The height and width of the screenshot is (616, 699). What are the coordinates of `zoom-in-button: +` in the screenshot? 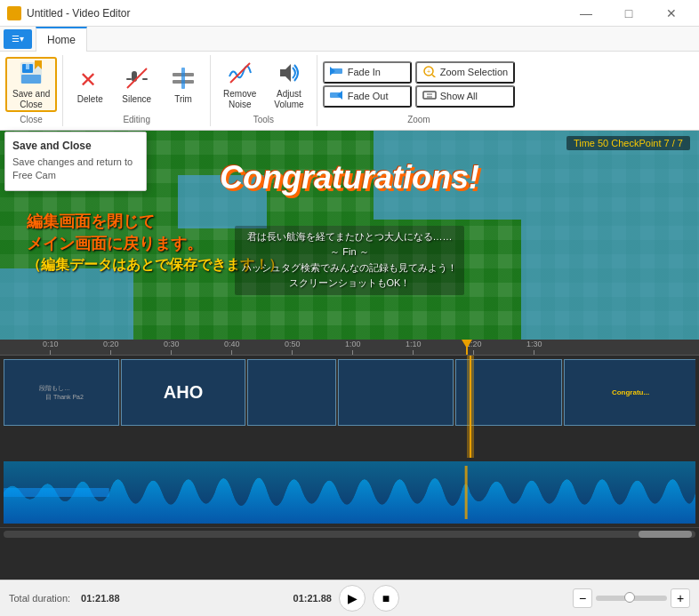 It's located at (680, 598).